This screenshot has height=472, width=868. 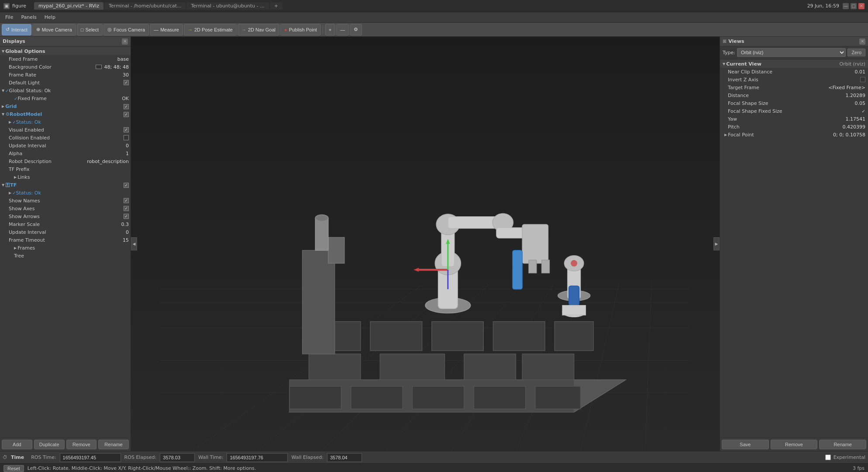 What do you see at coordinates (47, 162) in the screenshot?
I see `robot-description-label: Robot Description` at bounding box center [47, 162].